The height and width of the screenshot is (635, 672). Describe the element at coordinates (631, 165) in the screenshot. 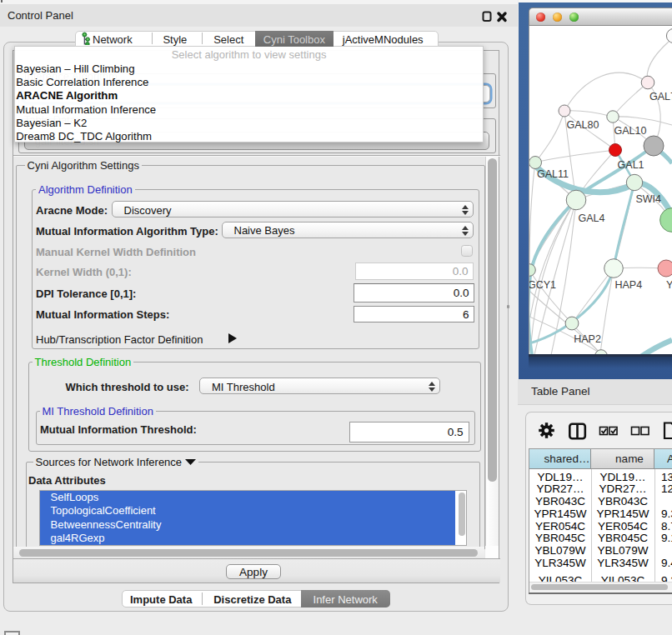

I see `svg-text: GAL1` at that location.